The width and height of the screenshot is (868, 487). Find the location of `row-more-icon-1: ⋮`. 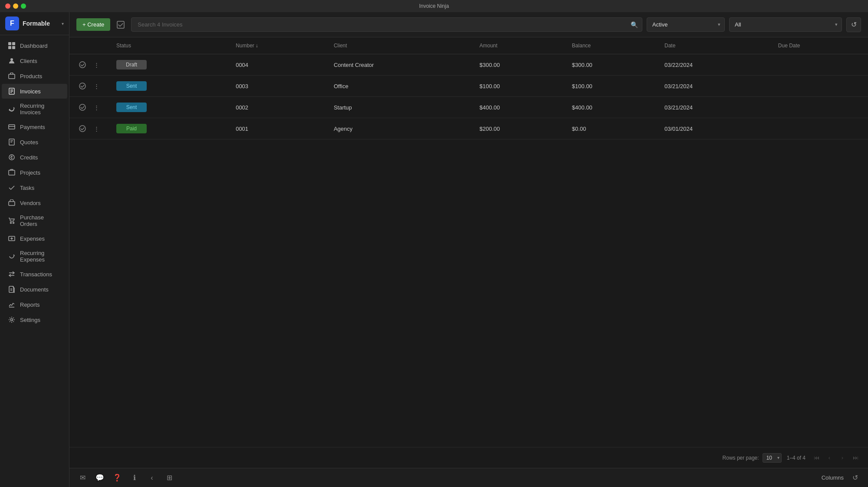

row-more-icon-1: ⋮ is located at coordinates (96, 86).